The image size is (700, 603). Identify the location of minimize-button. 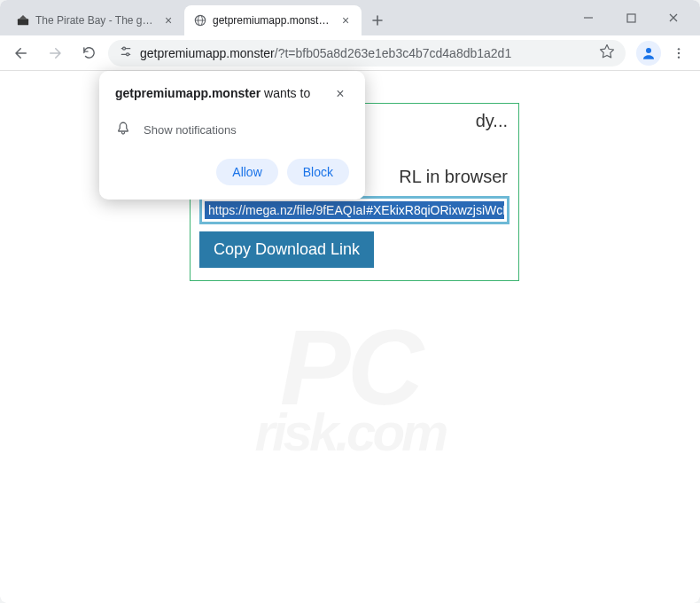
(588, 18).